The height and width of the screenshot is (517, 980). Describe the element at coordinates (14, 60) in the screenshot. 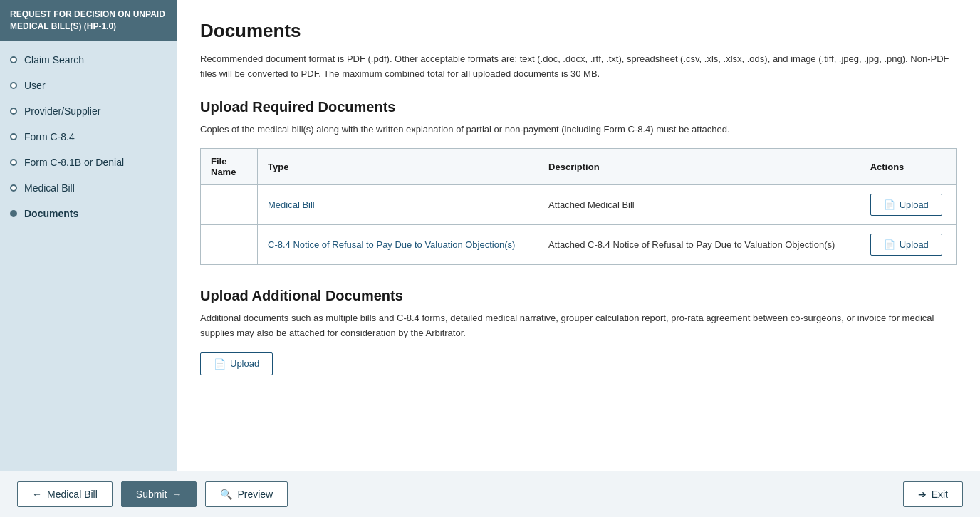

I see `sidebar-dot-claim-search` at that location.